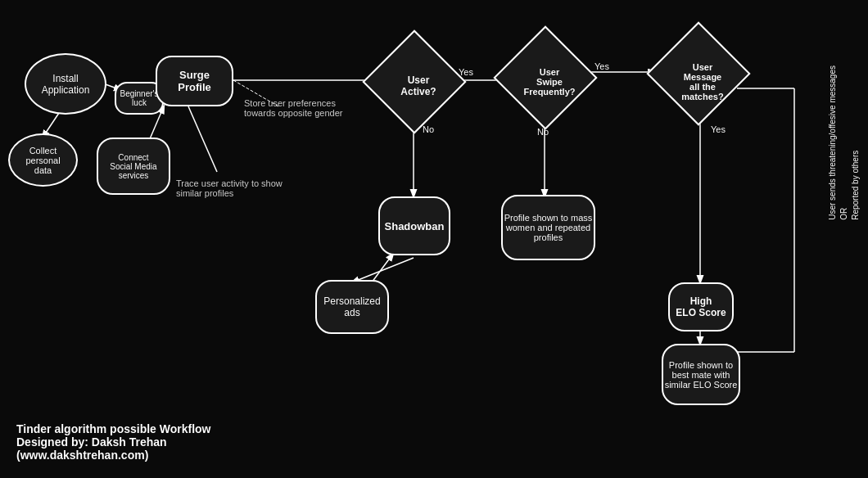  Describe the element at coordinates (844, 142) in the screenshot. I see `side-text: User sends threatening/offesive messages…` at that location.